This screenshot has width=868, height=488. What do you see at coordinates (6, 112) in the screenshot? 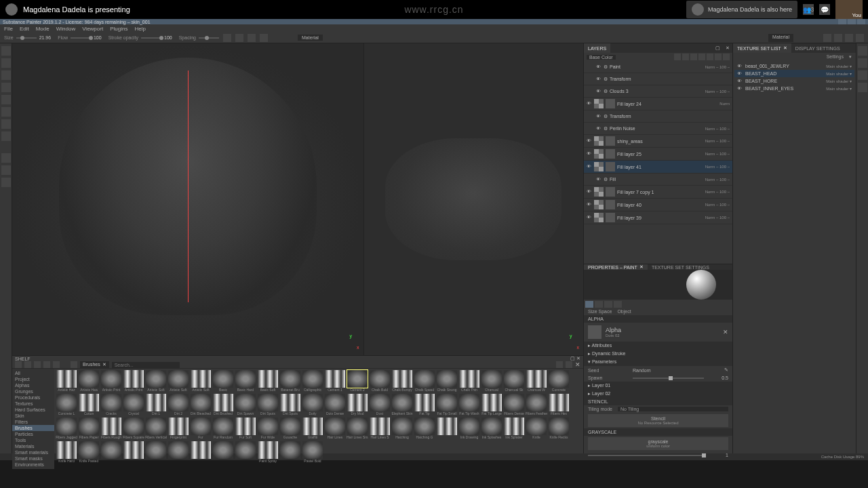
I see `clone-tool` at bounding box center [6, 112].